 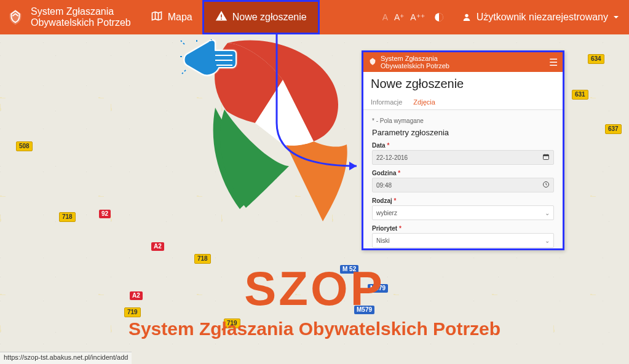 I want to click on select-priority: Niski ⌄, so click(x=463, y=240).